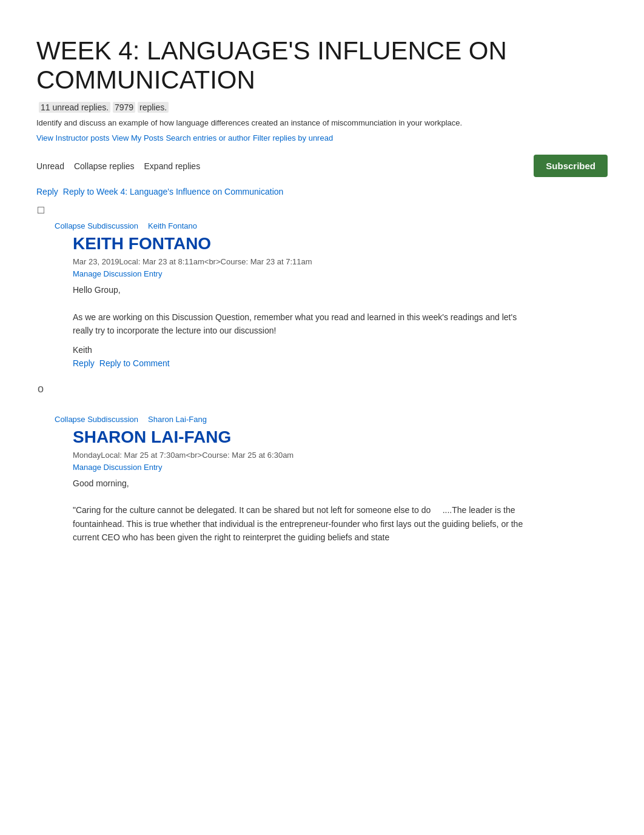 Image resolution: width=644 pixels, height=835 pixels. I want to click on discussion-thread-2: Collapse Subdiscussion Sharon Lai-Fang S…, so click(331, 480).